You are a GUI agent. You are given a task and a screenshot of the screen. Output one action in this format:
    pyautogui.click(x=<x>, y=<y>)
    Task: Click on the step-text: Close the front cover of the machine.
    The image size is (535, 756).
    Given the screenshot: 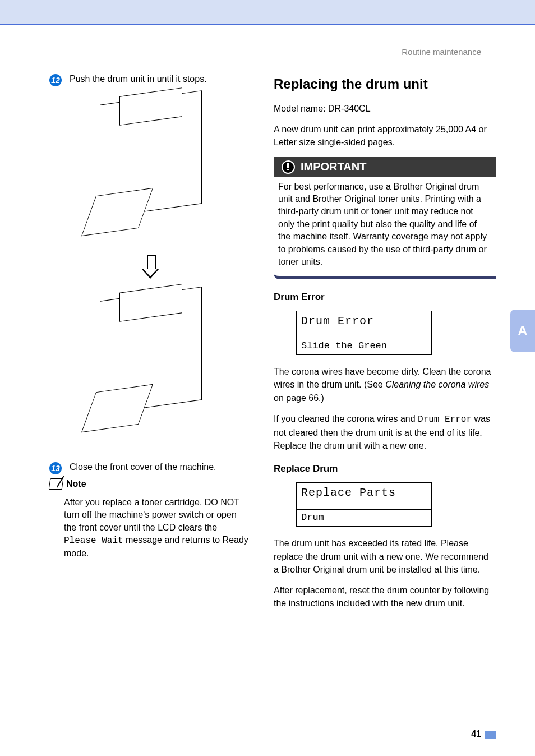 What is the action you would take?
    pyautogui.click(x=142, y=467)
    